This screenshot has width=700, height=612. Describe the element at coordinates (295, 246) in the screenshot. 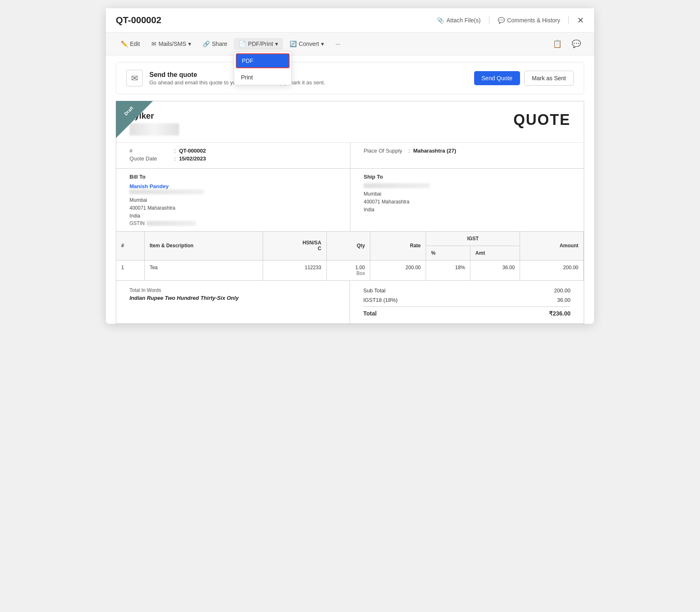

I see `th-hsn-sac: HSN/SAC` at that location.